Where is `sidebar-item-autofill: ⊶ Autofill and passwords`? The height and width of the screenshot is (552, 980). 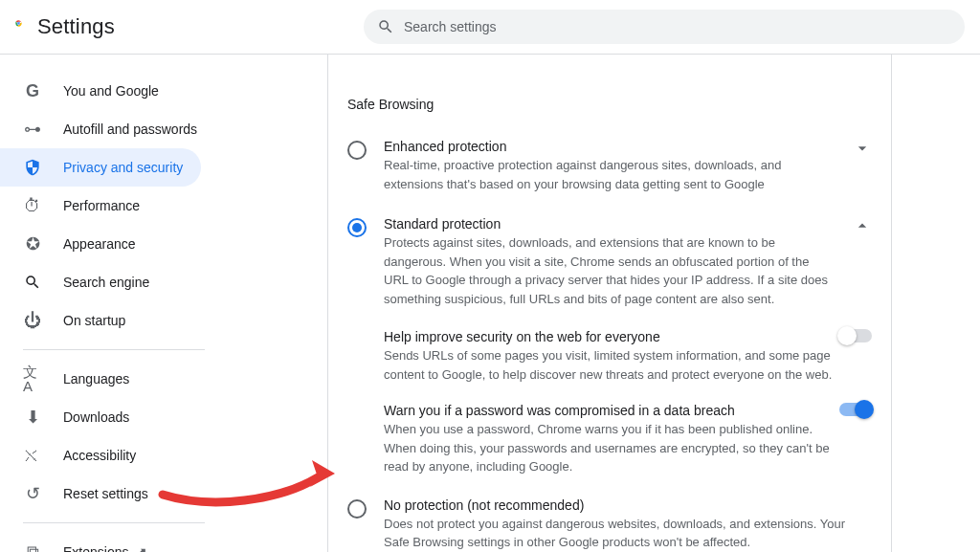 sidebar-item-autofill: ⊶ Autofill and passwords is located at coordinates (100, 129).